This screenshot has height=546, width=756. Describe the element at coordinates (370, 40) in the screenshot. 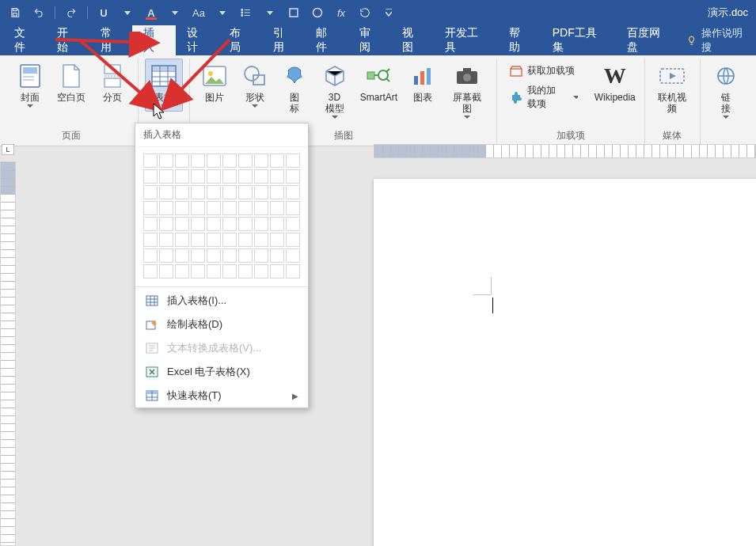

I see `tab-review: 审阅` at that location.